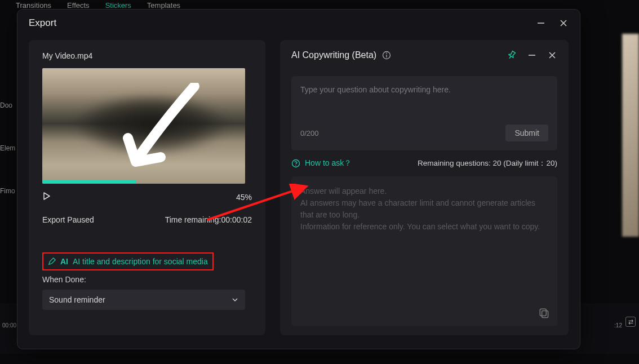 Image resolution: width=639 pixels, height=364 pixels. What do you see at coordinates (147, 56) in the screenshot?
I see `export-filename: My Video.mp4` at bounding box center [147, 56].